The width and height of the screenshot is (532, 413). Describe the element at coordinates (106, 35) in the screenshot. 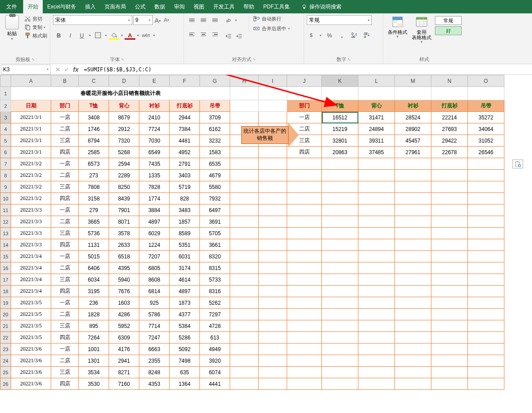

I see `borders-dropdown: ▾` at that location.